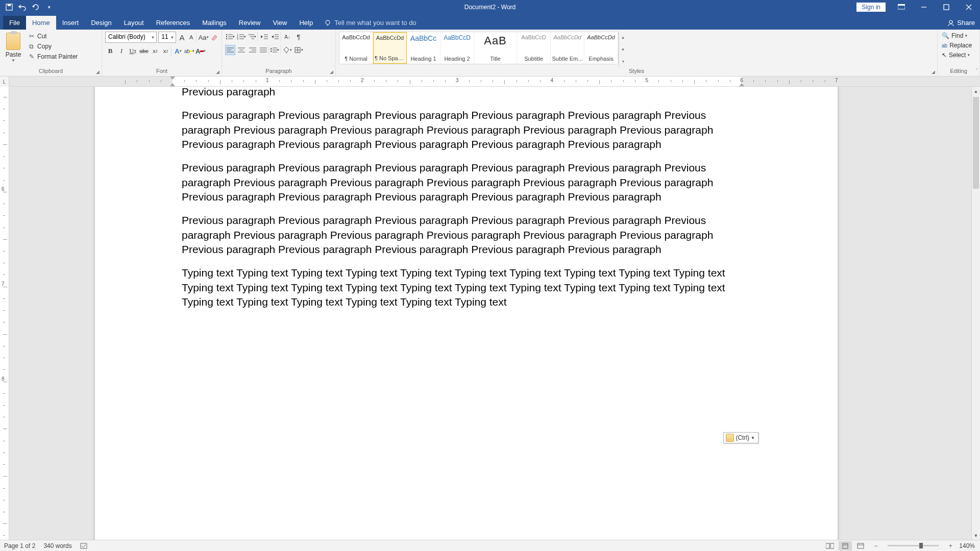  I want to click on replace-button: abReplace, so click(959, 45).